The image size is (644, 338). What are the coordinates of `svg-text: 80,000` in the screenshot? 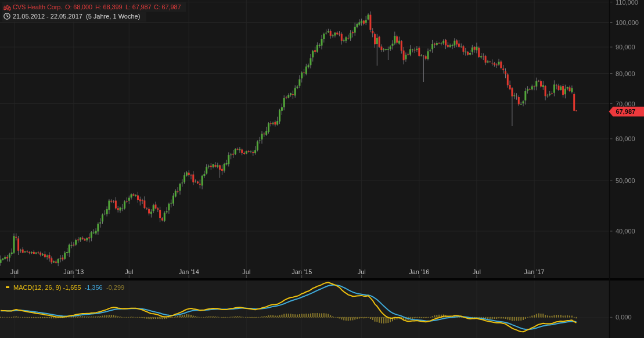 It's located at (625, 74).